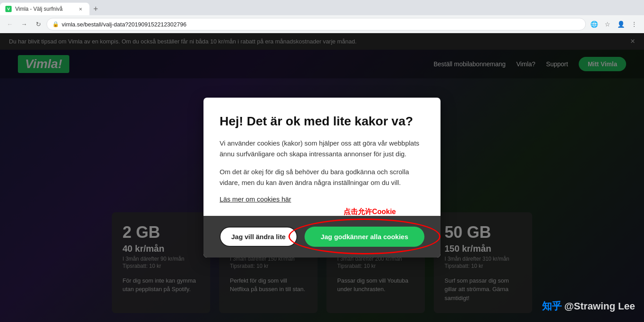 This screenshot has width=644, height=322. Describe the element at coordinates (614, 24) in the screenshot. I see `toolbar-right: 🌐 ☆ 👤 ⋮` at that location.